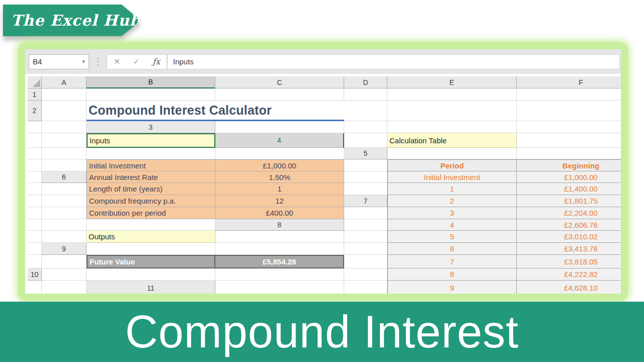 This screenshot has width=644, height=362. What do you see at coordinates (569, 249) in the screenshot?
I see `calc-table-beginning-cell: £3,413.78` at bounding box center [569, 249].